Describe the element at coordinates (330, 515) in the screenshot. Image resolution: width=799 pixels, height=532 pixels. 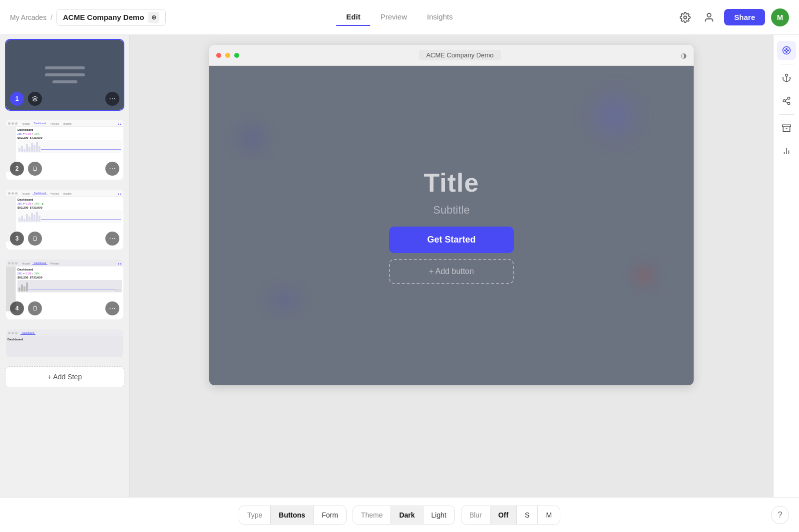
I see `form-option: Form` at that location.